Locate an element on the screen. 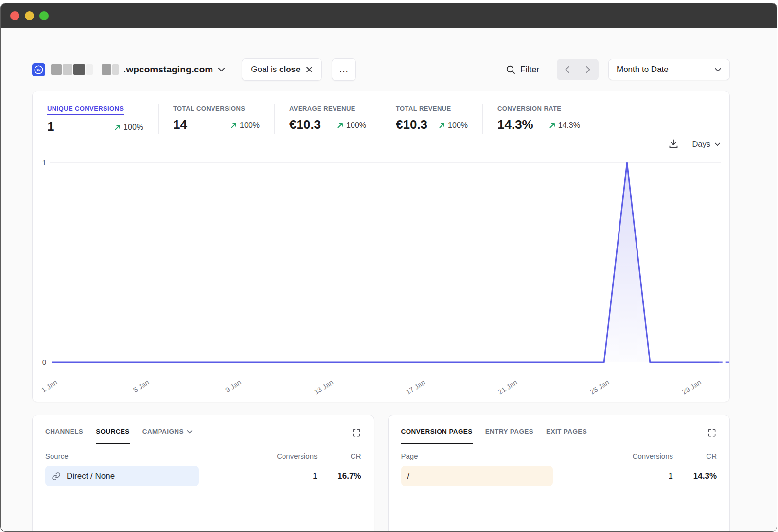  download-icon is located at coordinates (673, 144).